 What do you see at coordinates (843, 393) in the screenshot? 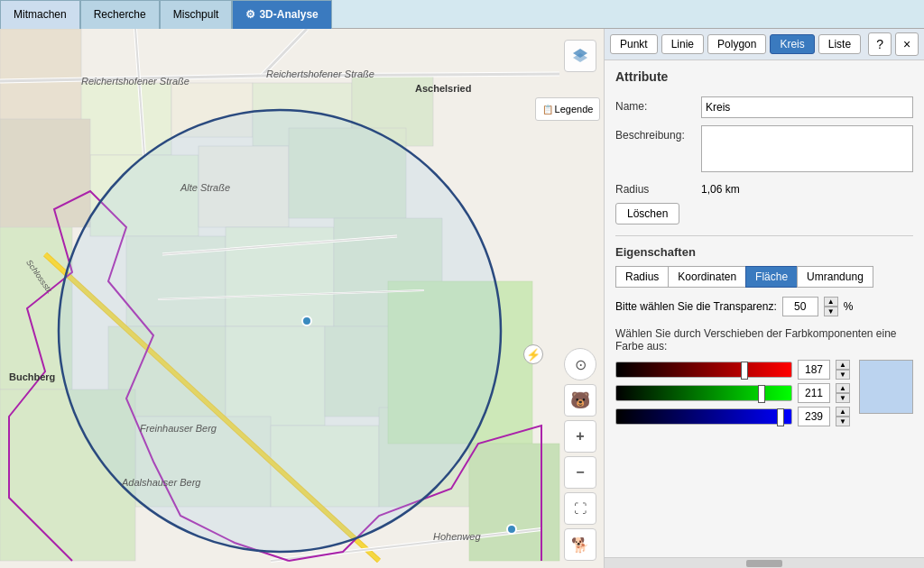
I see `green-spinner: ▲ ▼` at bounding box center [843, 393].